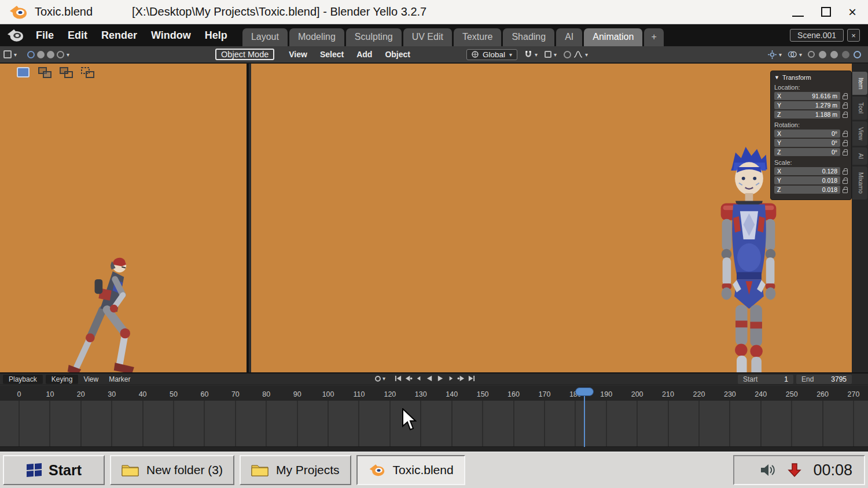 This screenshot has width=868, height=488. I want to click on timeline-tracks, so click(434, 423).